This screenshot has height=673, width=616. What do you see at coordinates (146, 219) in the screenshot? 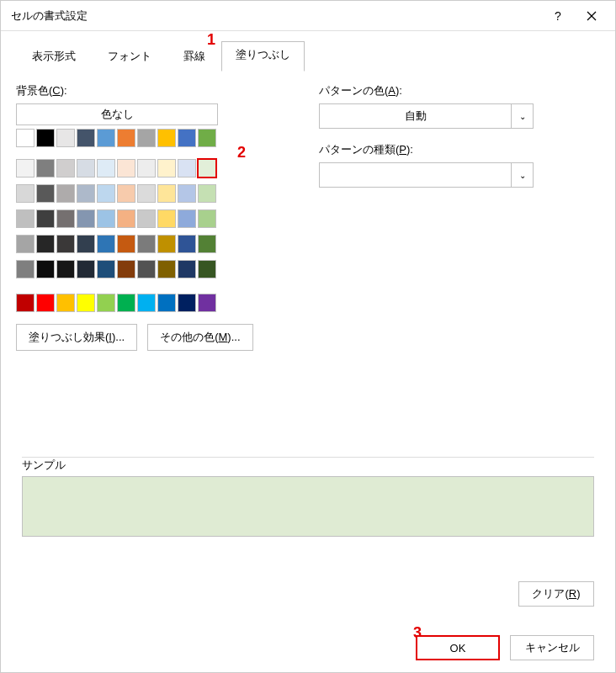
I see `color-grid` at bounding box center [146, 219].